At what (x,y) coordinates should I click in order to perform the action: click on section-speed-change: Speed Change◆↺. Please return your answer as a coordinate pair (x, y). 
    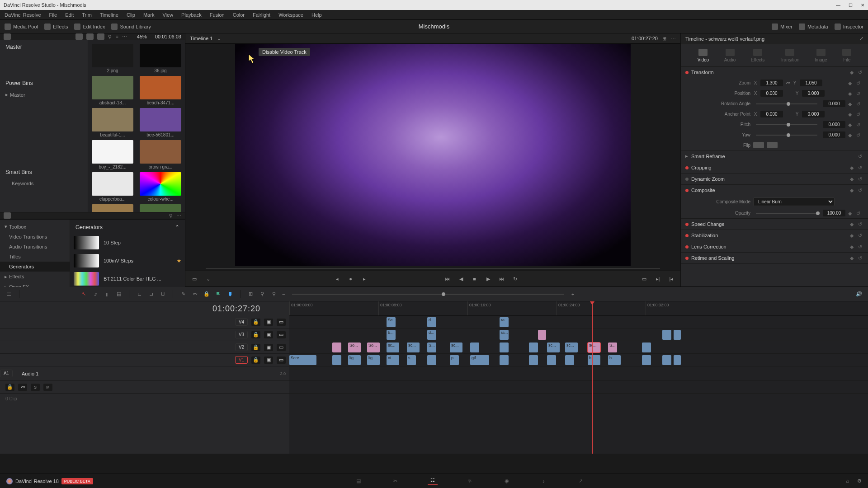
    Looking at the image, I should click on (774, 224).